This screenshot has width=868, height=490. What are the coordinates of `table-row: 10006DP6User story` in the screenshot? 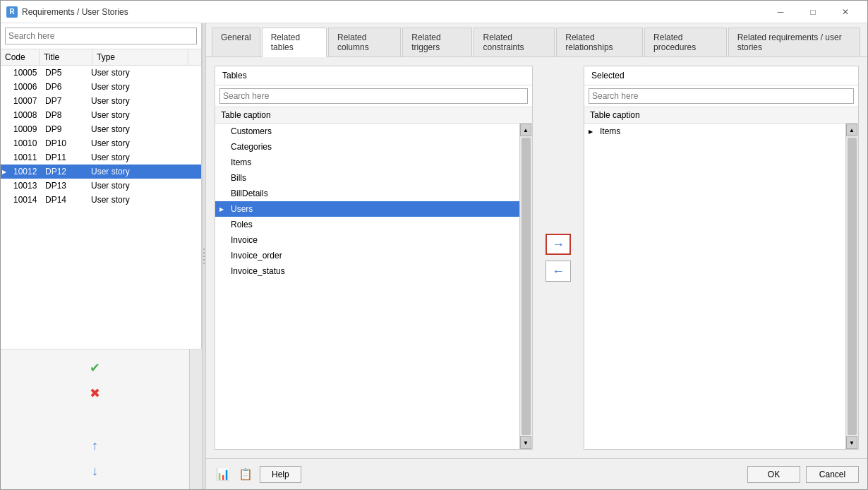 It's located at (101, 87).